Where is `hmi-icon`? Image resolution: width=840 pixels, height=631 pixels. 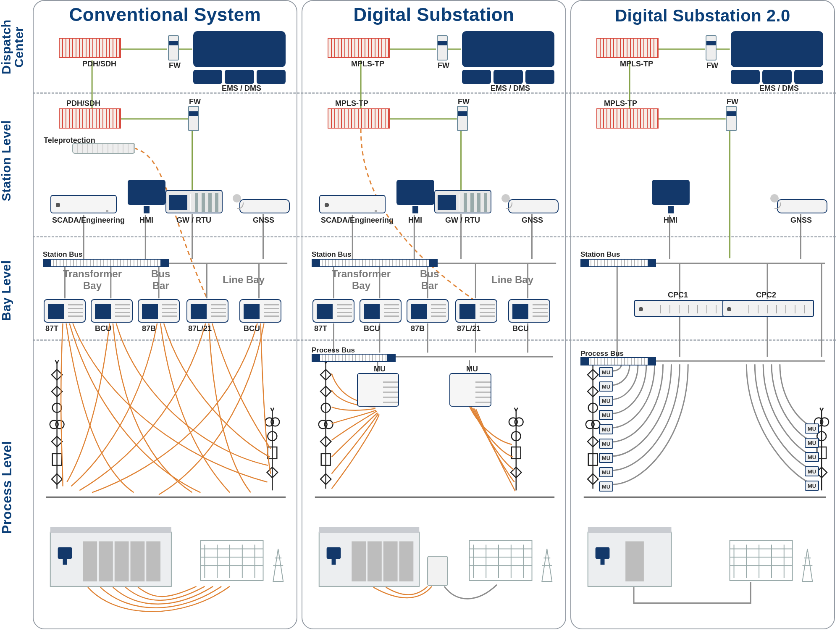 hmi-icon is located at coordinates (147, 197).